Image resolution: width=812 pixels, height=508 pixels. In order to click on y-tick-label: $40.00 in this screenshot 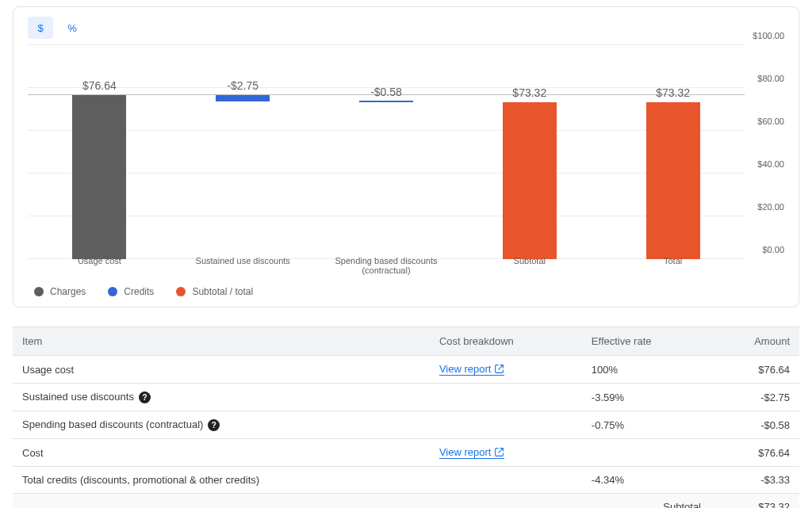, I will do `click(771, 164)`.